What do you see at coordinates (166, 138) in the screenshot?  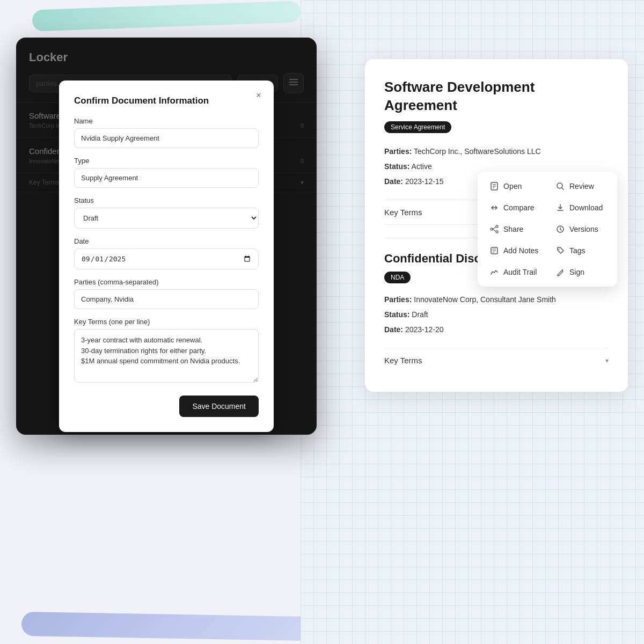 I see `name-input` at bounding box center [166, 138].